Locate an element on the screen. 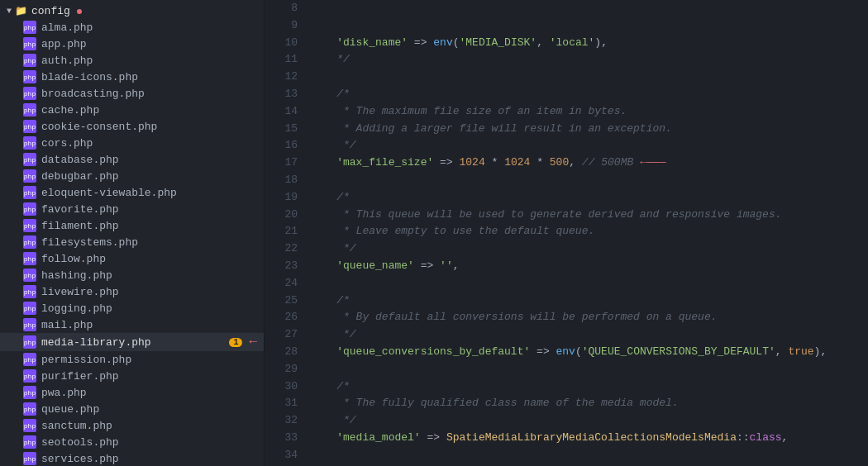  file-label: broadcasting.php is located at coordinates (93, 94).